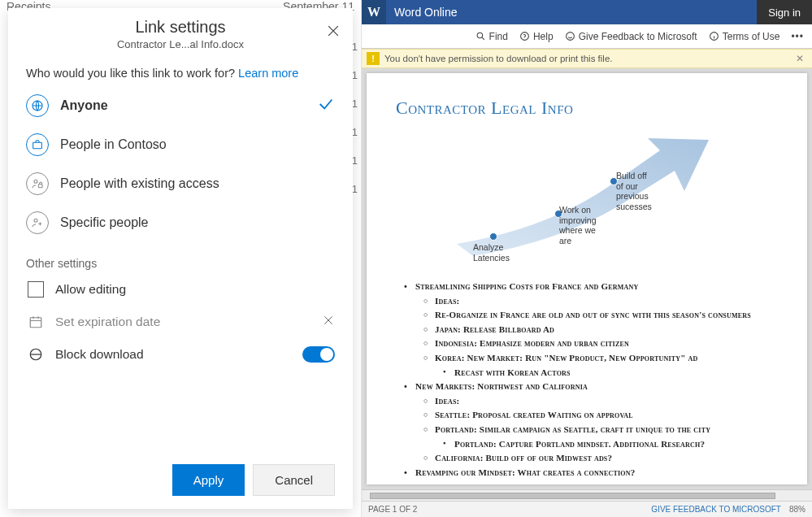 The image size is (812, 517). What do you see at coordinates (268, 73) in the screenshot?
I see `learn-more-link: Learn more` at bounding box center [268, 73].